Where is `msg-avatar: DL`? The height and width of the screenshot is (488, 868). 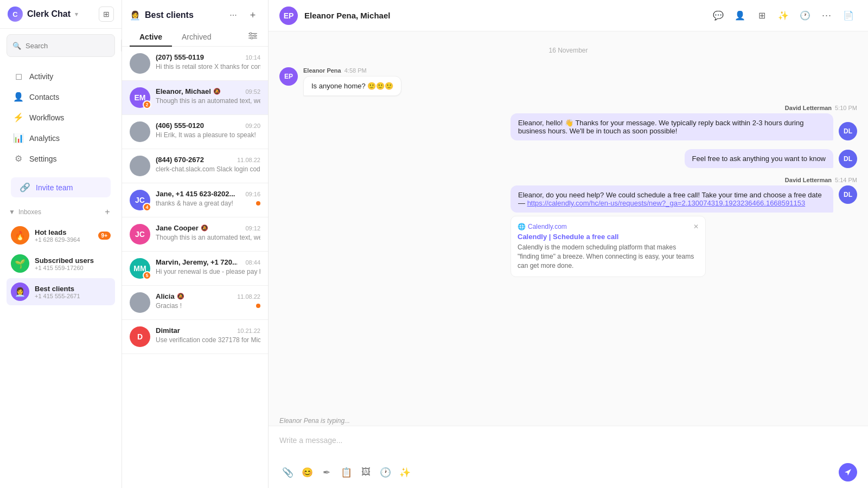 msg-avatar: DL is located at coordinates (848, 159).